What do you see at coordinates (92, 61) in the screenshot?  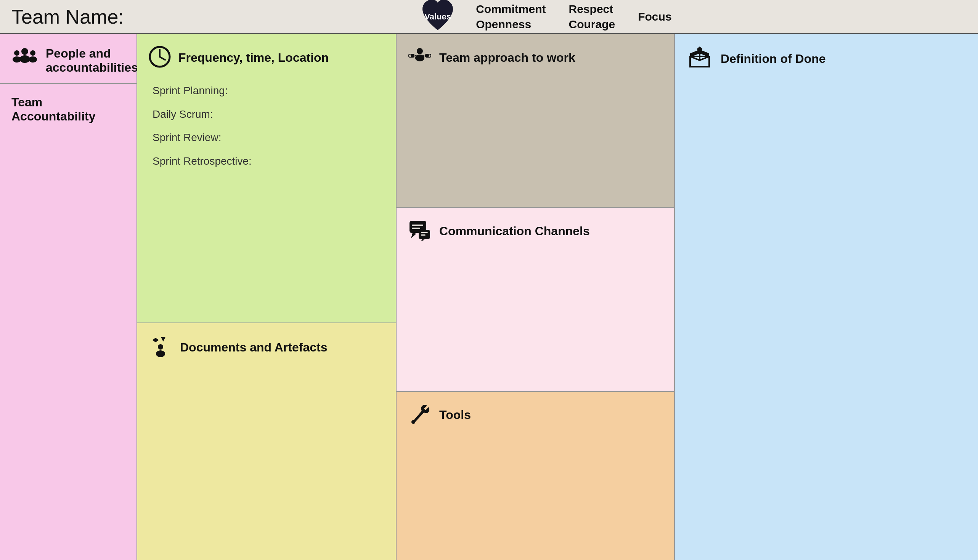 I see `people-title: People and accountabilities` at bounding box center [92, 61].